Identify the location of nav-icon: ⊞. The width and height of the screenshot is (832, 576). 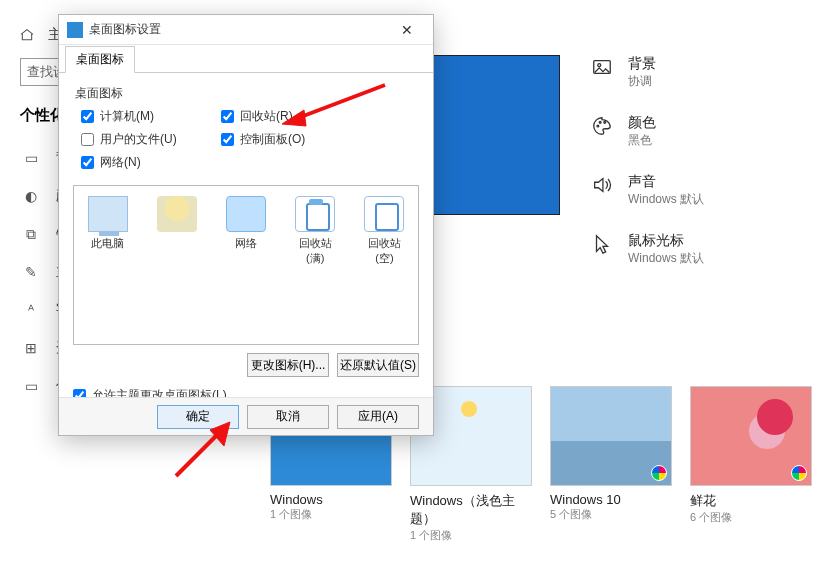
(31, 348).